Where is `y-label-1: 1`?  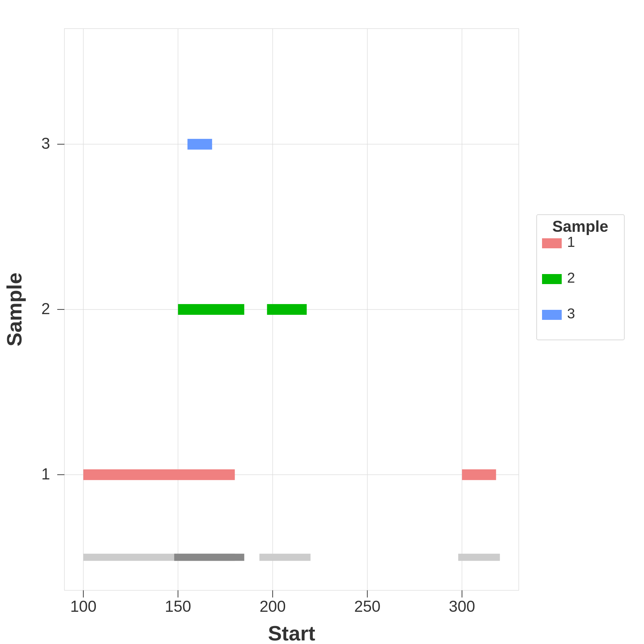 y-label-1: 1 is located at coordinates (46, 474).